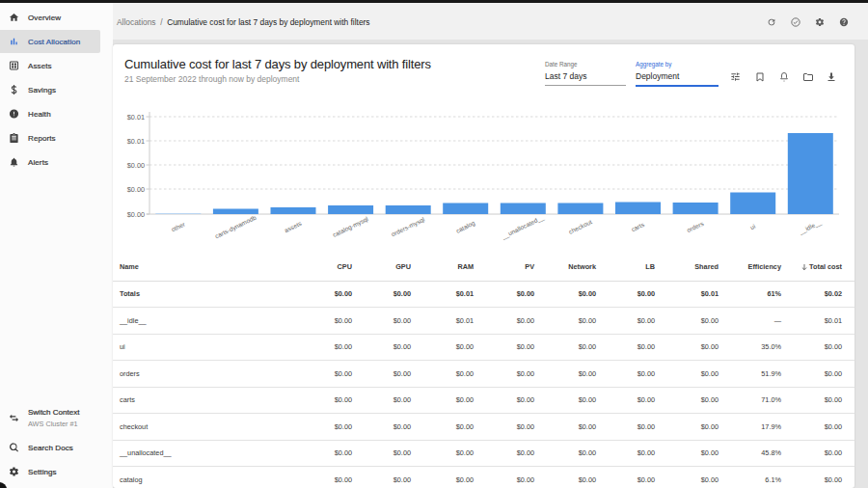 Image resolution: width=868 pixels, height=488 pixels. I want to click on svg-text: ui, so click(753, 228).